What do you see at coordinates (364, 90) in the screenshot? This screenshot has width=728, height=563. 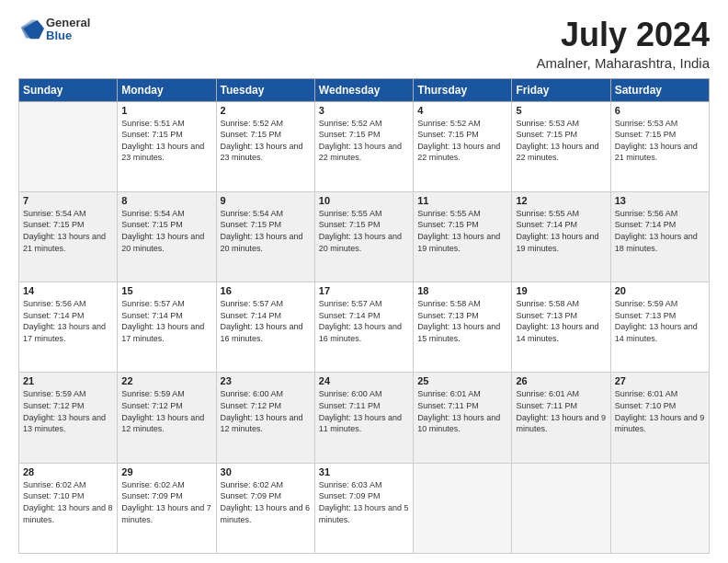 I see `col-wednesday: Wednesday` at bounding box center [364, 90].